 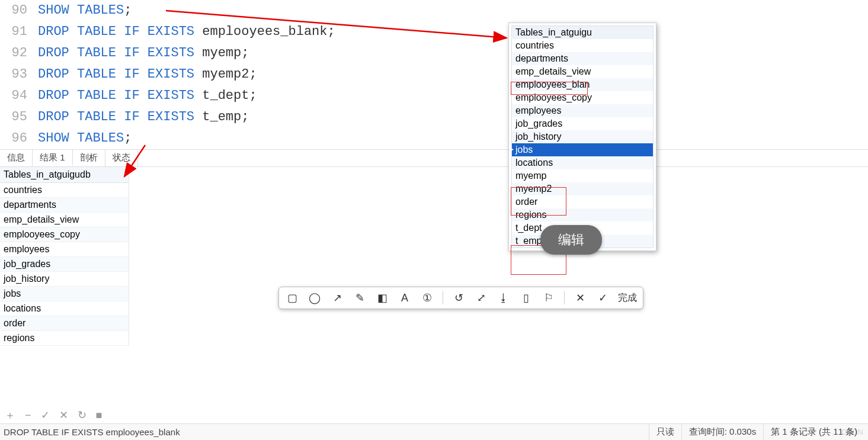 What do you see at coordinates (122, 158) in the screenshot?
I see `tab-3: 状态` at bounding box center [122, 158].